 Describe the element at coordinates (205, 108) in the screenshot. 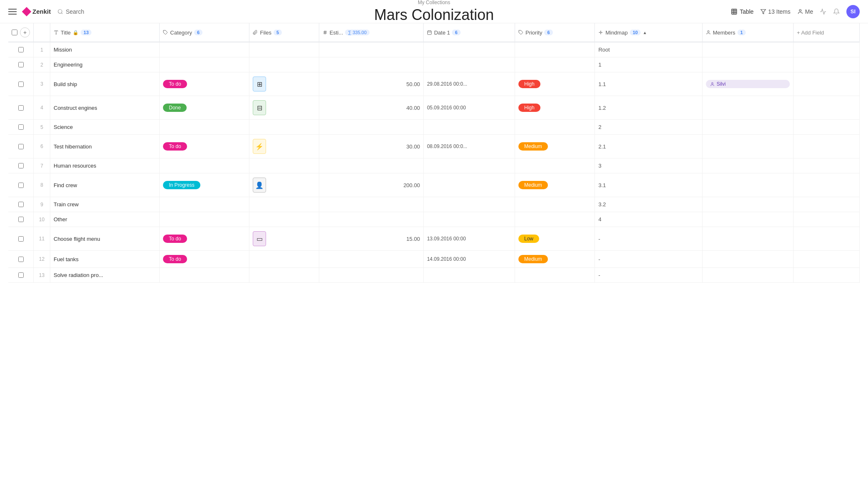

I see `row-category: Done` at that location.